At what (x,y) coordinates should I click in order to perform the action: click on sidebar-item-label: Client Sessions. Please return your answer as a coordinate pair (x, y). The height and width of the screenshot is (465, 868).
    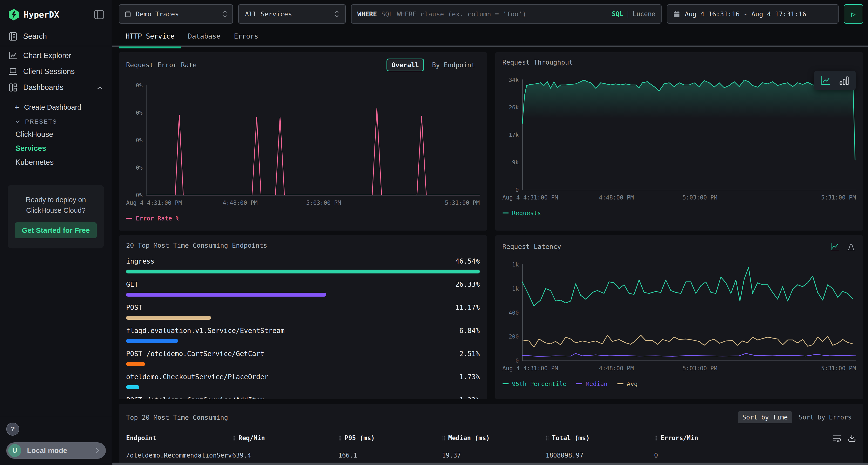
    Looking at the image, I should click on (49, 71).